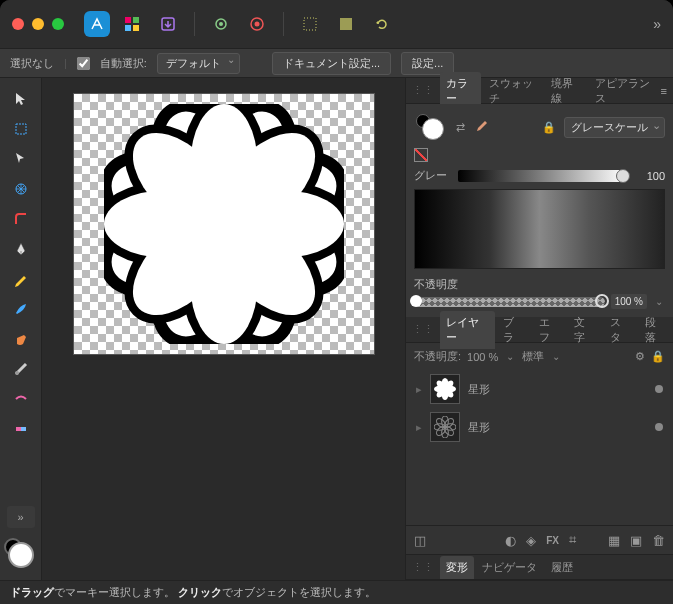 The image size is (673, 604). I want to click on eyedropper-icon, so click(481, 127).